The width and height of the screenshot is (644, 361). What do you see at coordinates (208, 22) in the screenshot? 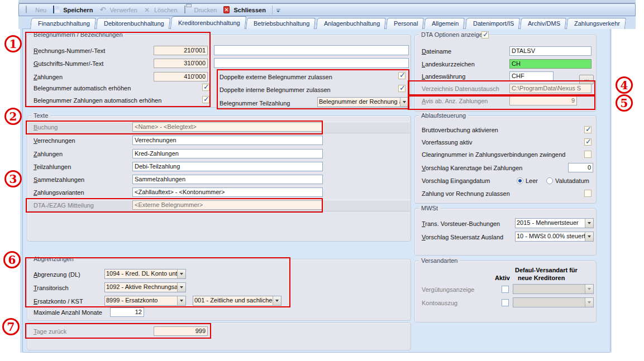
I see `tab-kreditorenbuchhaltung: Kreditorenbuchhaltung` at bounding box center [208, 22].